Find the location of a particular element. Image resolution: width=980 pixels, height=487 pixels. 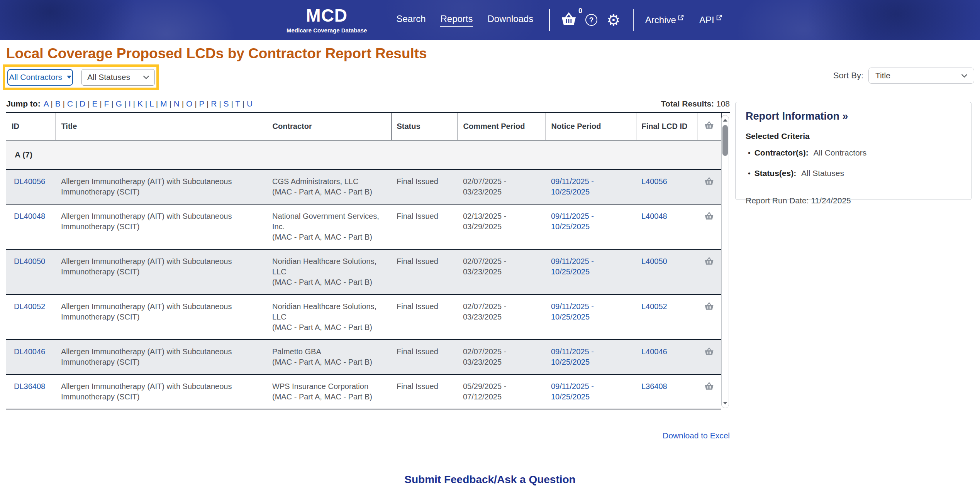

jump-letter: K is located at coordinates (137, 103).